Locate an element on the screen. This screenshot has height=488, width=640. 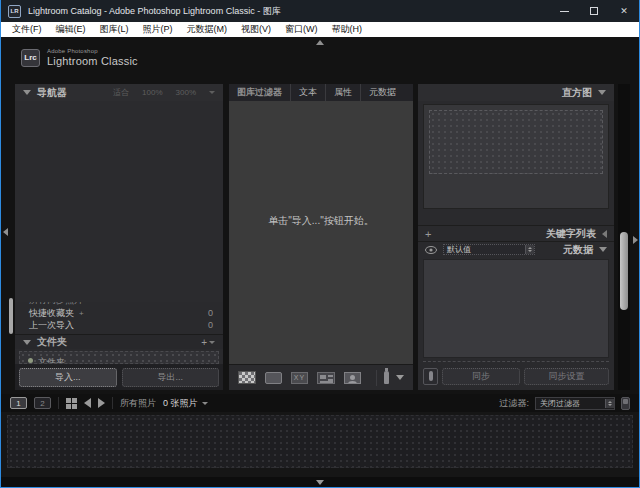
second-window-button: 2 is located at coordinates (42, 403).